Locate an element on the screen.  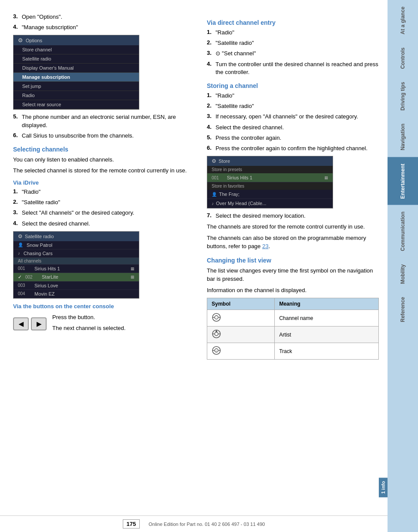
option-display-manual: Display Owner's Manual is located at coordinates (76, 68).